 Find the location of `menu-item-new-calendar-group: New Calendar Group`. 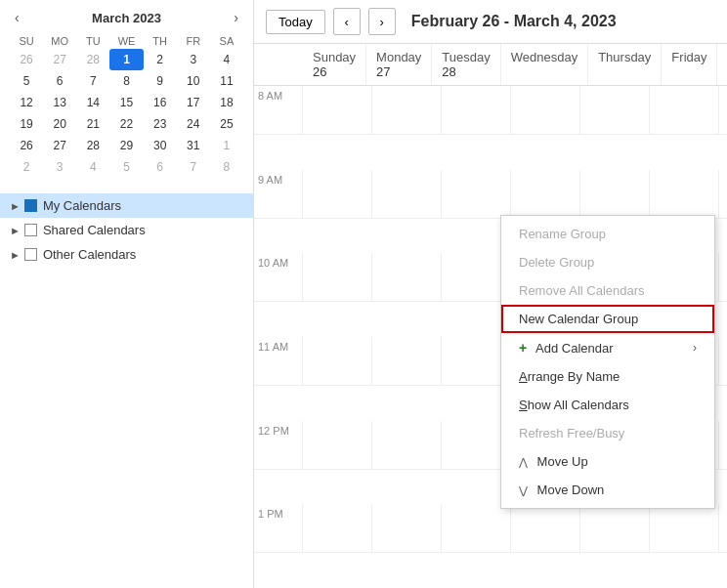

menu-item-new-calendar-group: New Calendar Group is located at coordinates (608, 318).